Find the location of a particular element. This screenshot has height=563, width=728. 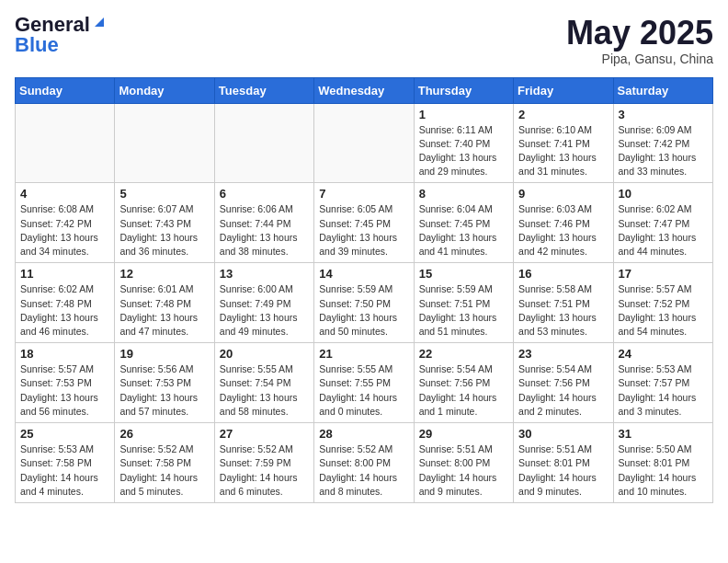

day-number: 19 is located at coordinates (164, 353).